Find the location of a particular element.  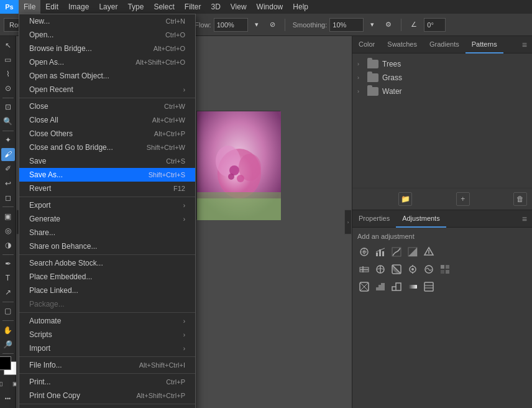

photo-filter-btn is located at coordinates (413, 269).